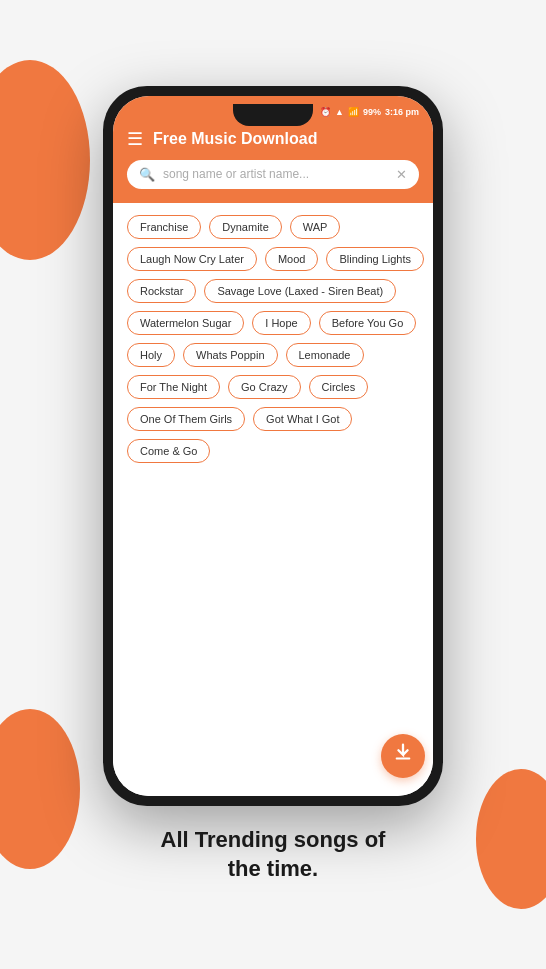 Image resolution: width=546 pixels, height=969 pixels. What do you see at coordinates (273, 174) in the screenshot?
I see `search-bar: 🔍 song name or artist name... ✕` at bounding box center [273, 174].